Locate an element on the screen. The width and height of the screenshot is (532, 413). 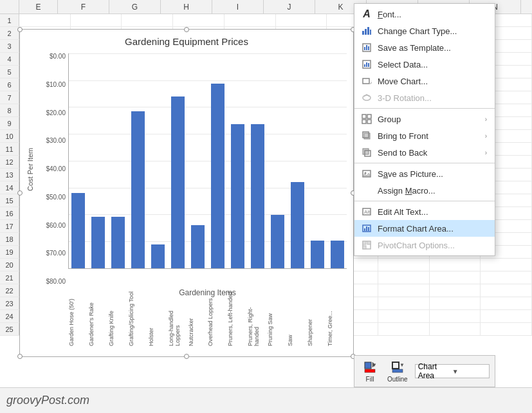
col-header-h: H is located at coordinates (187, 6).